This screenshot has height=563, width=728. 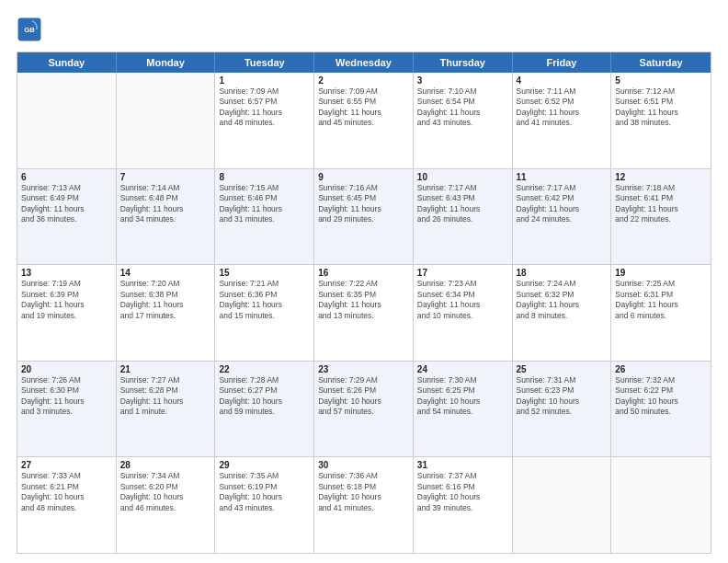 I want to click on header-day-saturday: Saturday, so click(x=661, y=63).